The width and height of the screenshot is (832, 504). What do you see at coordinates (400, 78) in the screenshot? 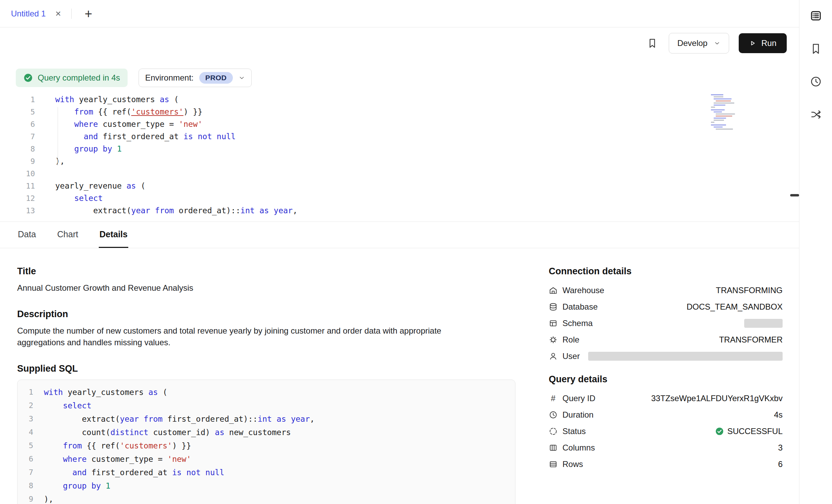
I see `status-row: Query completed in 4s Environment: PROD` at bounding box center [400, 78].